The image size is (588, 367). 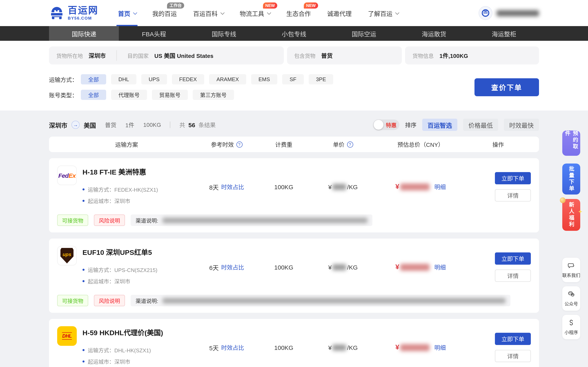 What do you see at coordinates (571, 266) in the screenshot?
I see `chat-icon` at bounding box center [571, 266].